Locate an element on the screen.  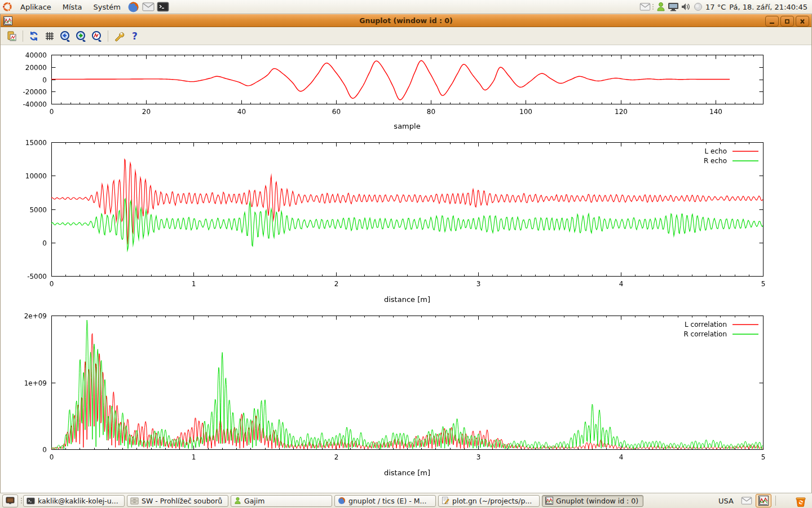
minimize-icon is located at coordinates (772, 21).